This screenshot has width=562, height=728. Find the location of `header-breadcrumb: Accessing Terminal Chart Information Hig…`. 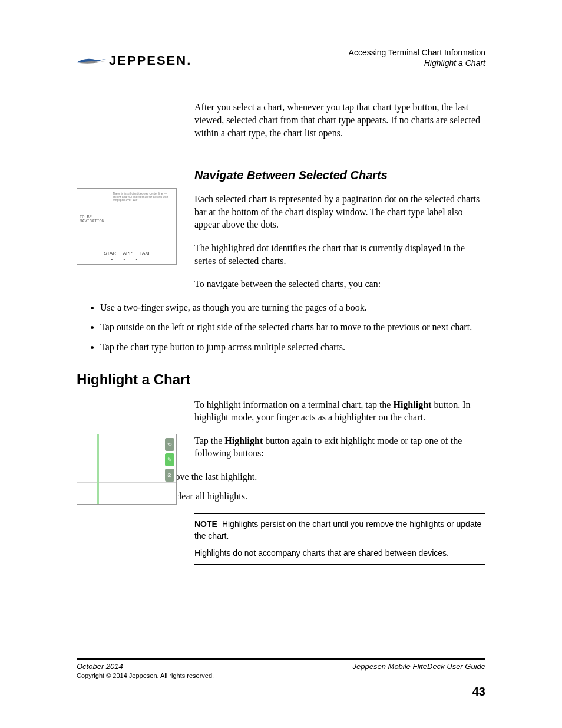

header-breadcrumb: Accessing Terminal Chart Information Hig… is located at coordinates (417, 58).